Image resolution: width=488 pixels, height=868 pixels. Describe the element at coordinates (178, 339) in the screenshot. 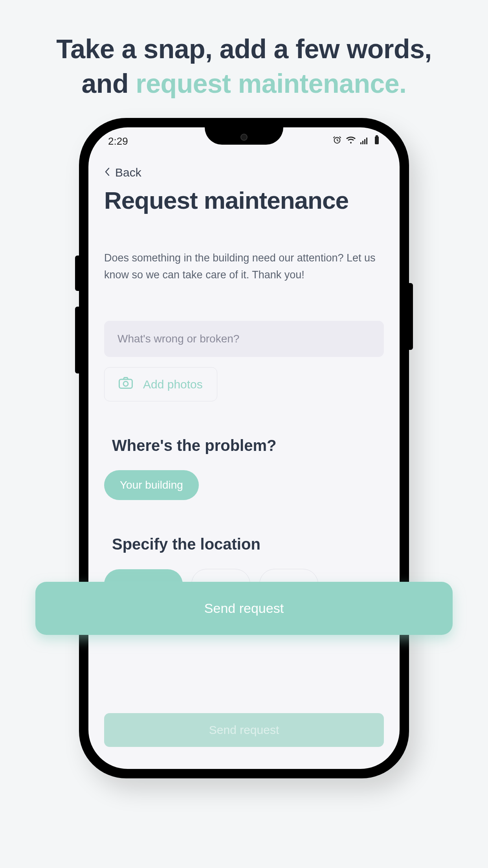

I see `issue-placeholder: What's wrong or broken?` at that location.